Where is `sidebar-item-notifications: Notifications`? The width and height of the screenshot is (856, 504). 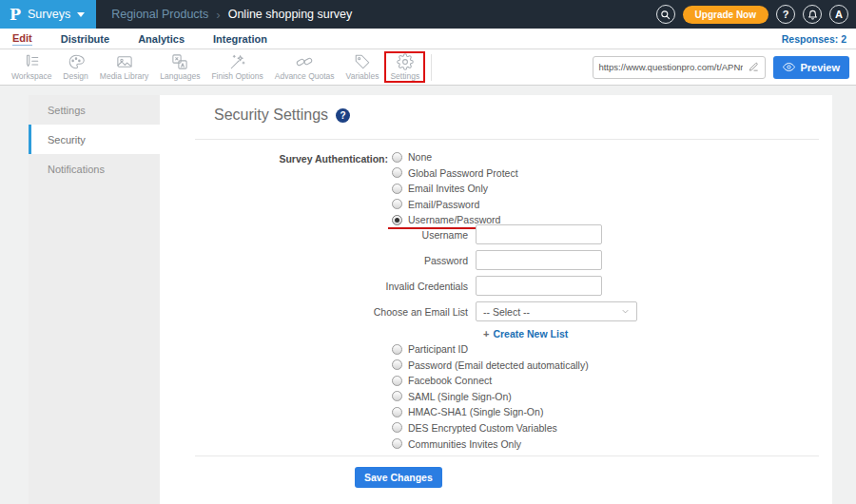 sidebar-item-notifications: Notifications is located at coordinates (94, 169).